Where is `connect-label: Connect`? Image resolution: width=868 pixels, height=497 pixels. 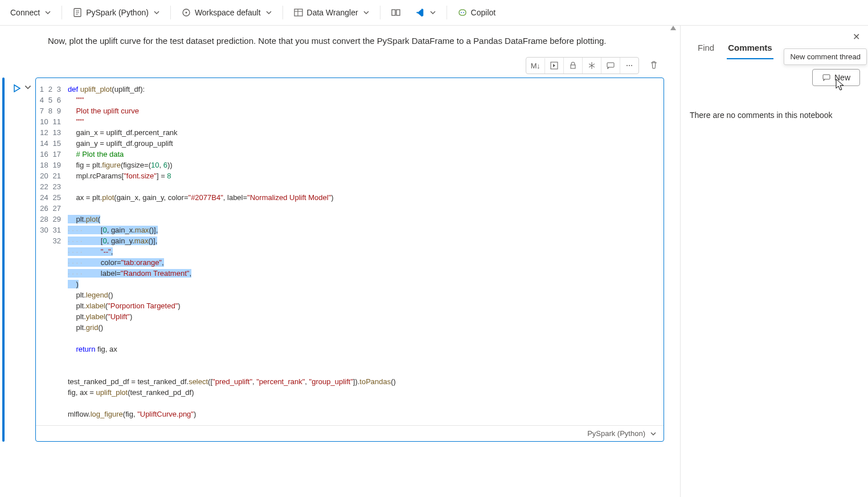
connect-label: Connect is located at coordinates (25, 13).